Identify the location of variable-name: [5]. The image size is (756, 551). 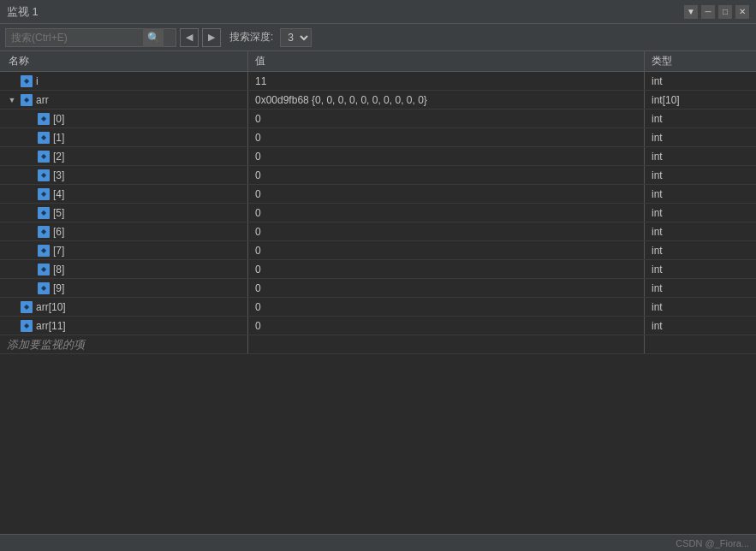
(58, 213).